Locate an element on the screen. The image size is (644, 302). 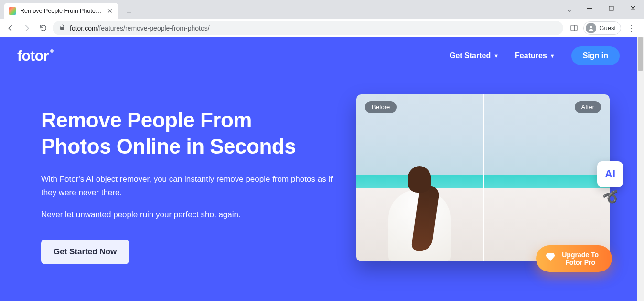
panel-icon is located at coordinates (574, 28).